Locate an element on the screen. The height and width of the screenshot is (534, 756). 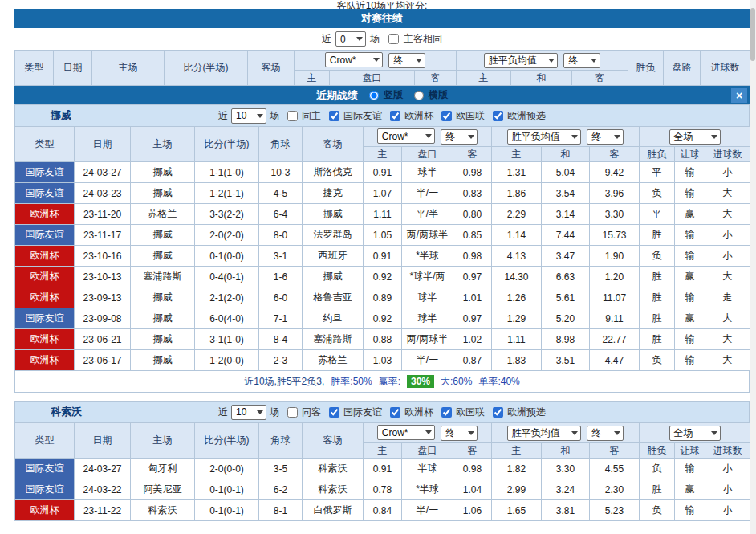
match-date: 23-06-21 is located at coordinates (103, 340).